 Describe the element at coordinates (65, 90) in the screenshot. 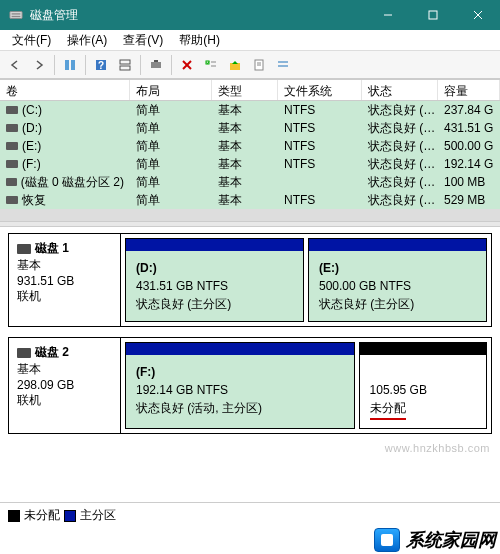

I see `col-volume: 卷` at that location.